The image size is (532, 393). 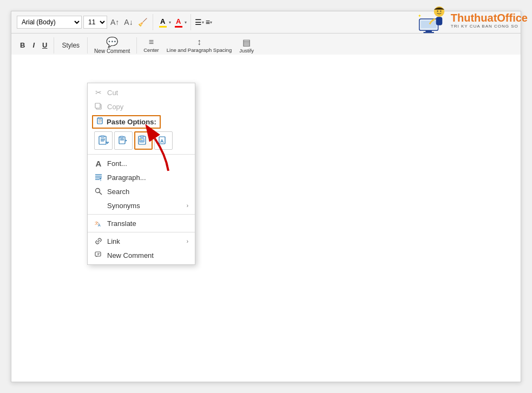 What do you see at coordinates (141, 133) in the screenshot?
I see `paste-options-section: Paste Options:` at bounding box center [141, 133].